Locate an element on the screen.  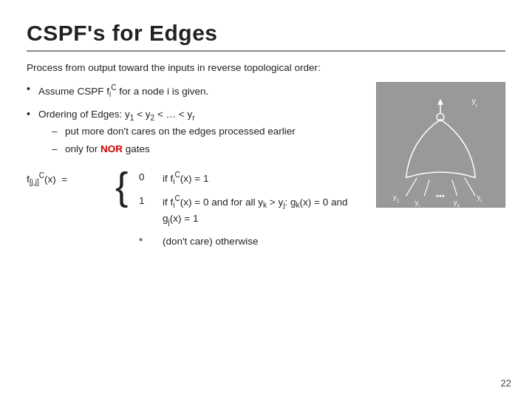
title-divider is located at coordinates (266, 51).